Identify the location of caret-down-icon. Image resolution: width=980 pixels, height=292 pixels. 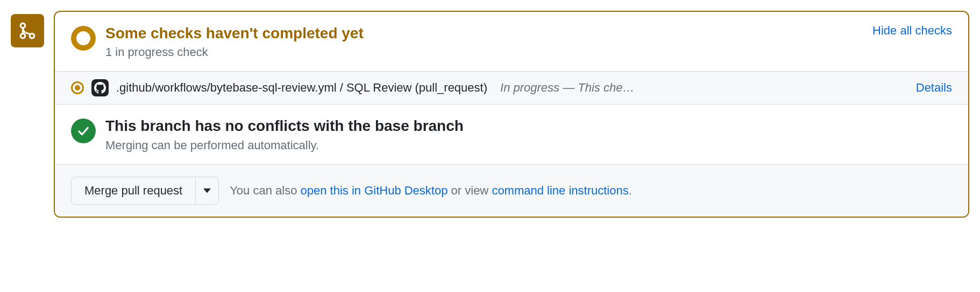
(207, 191).